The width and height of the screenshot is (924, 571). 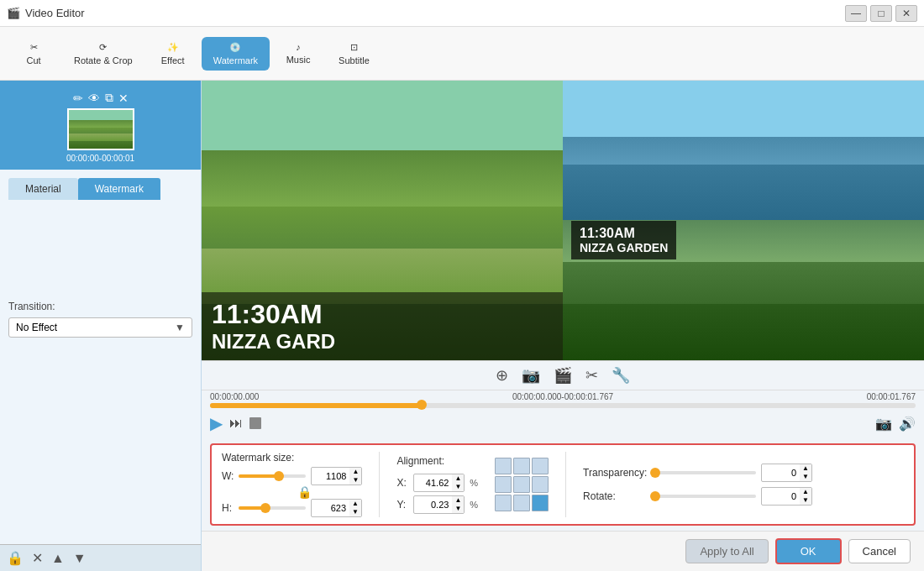 What do you see at coordinates (806, 492) in the screenshot?
I see `wm-rotate-up: ▲` at bounding box center [806, 492].